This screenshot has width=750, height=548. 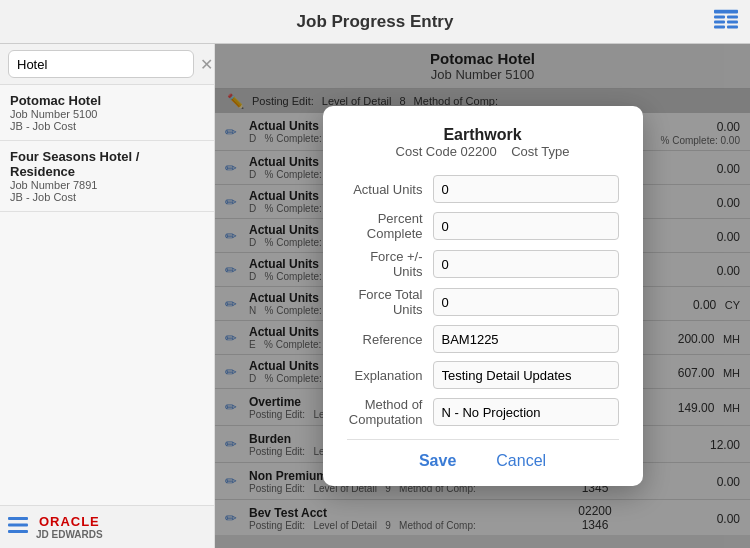 I want to click on modal-label-method: Method of Computation, so click(x=390, y=412).